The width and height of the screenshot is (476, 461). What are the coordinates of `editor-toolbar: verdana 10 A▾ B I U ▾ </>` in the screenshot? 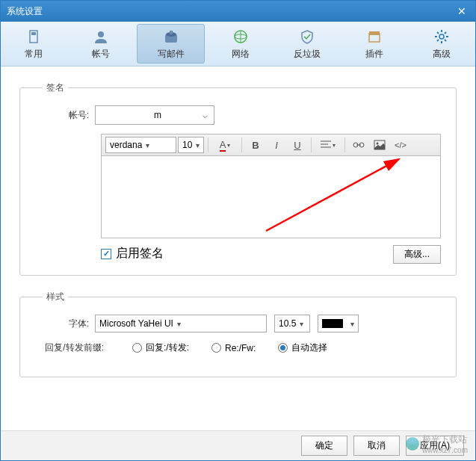 It's located at (271, 145).